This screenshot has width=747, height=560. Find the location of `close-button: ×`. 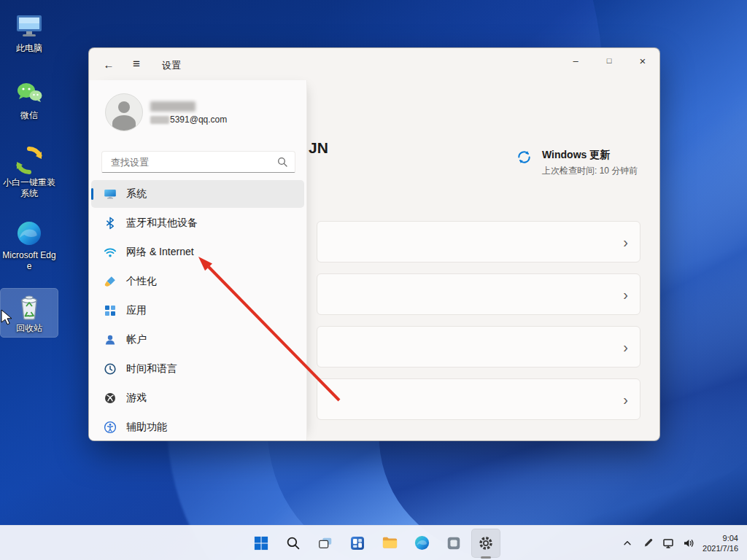

close-button: × is located at coordinates (643, 61).